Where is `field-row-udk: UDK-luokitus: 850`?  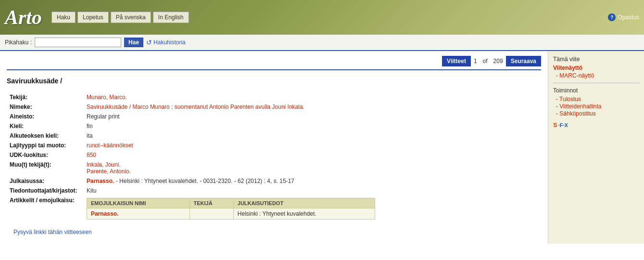 field-row-udk: UDK-luokitus: 850 is located at coordinates (274, 155).